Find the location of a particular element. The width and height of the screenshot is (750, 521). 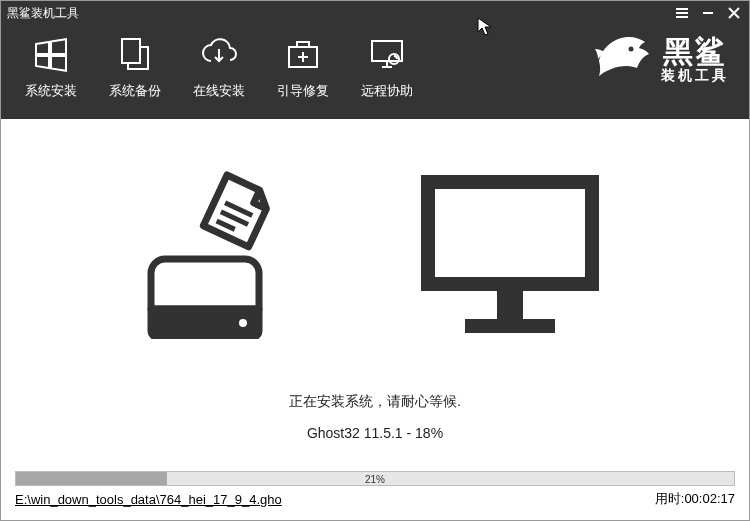

titlebar: 黑鲨装机工具 is located at coordinates (375, 13).